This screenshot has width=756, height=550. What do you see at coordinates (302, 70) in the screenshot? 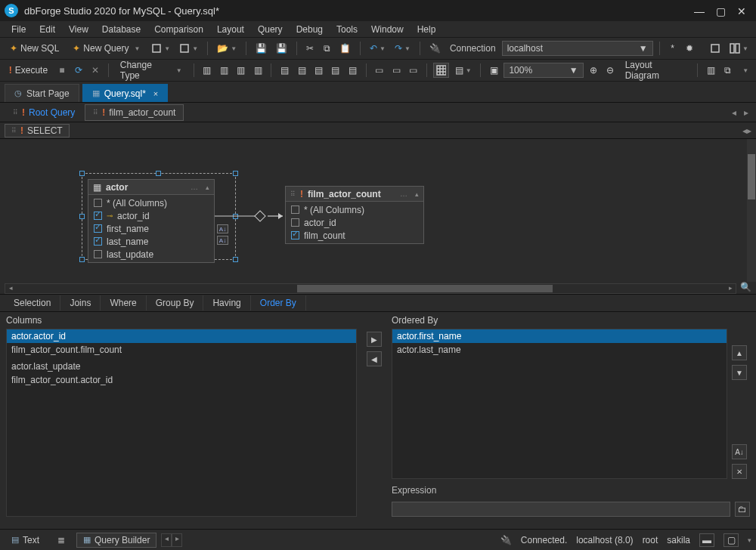
I see `tb-b2: ▤` at bounding box center [302, 70].